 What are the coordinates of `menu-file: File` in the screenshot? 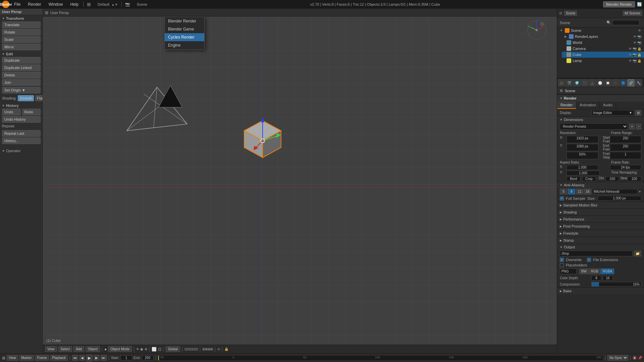 It's located at (17, 4).